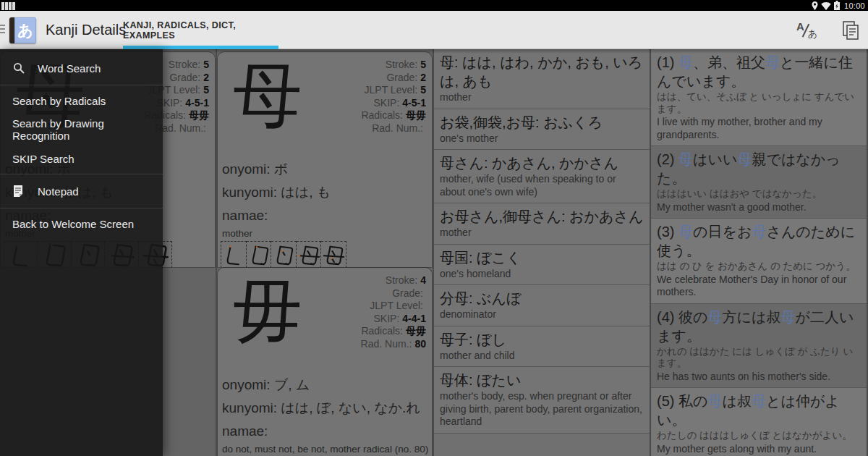 This screenshot has height=456, width=868. Describe the element at coordinates (423, 90) in the screenshot. I see `info-value: 5` at that location.